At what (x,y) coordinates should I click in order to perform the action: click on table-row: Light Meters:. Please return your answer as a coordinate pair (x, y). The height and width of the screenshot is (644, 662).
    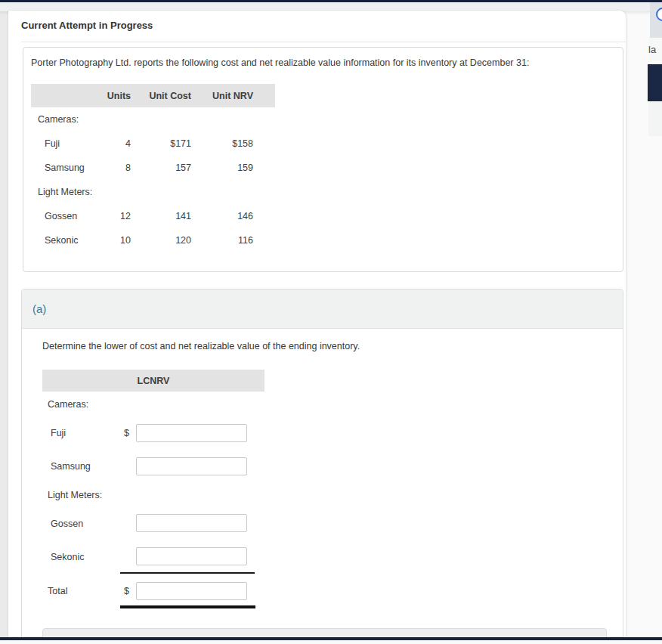
    Looking at the image, I should click on (153, 192).